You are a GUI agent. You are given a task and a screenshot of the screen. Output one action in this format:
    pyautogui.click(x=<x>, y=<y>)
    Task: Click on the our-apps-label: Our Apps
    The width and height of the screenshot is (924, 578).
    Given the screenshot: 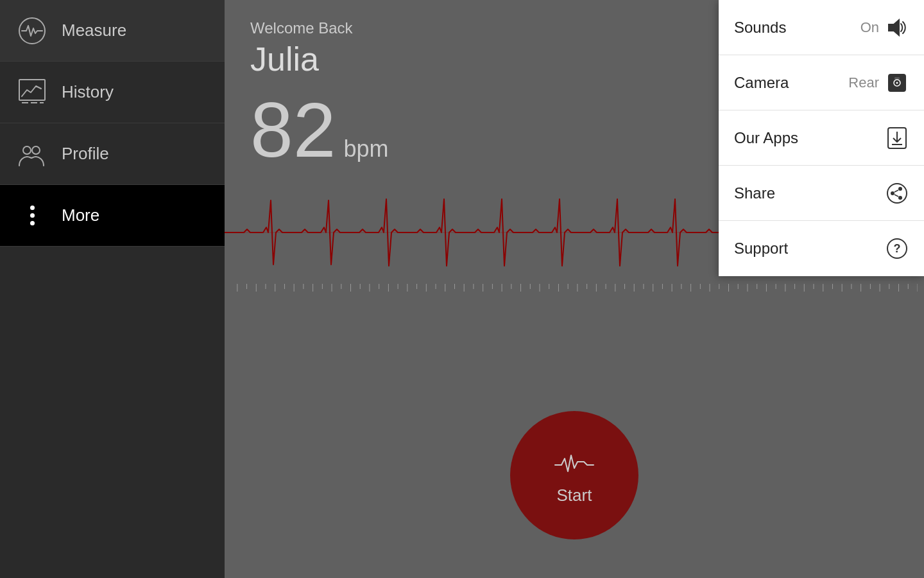 What is the action you would take?
    pyautogui.click(x=766, y=138)
    